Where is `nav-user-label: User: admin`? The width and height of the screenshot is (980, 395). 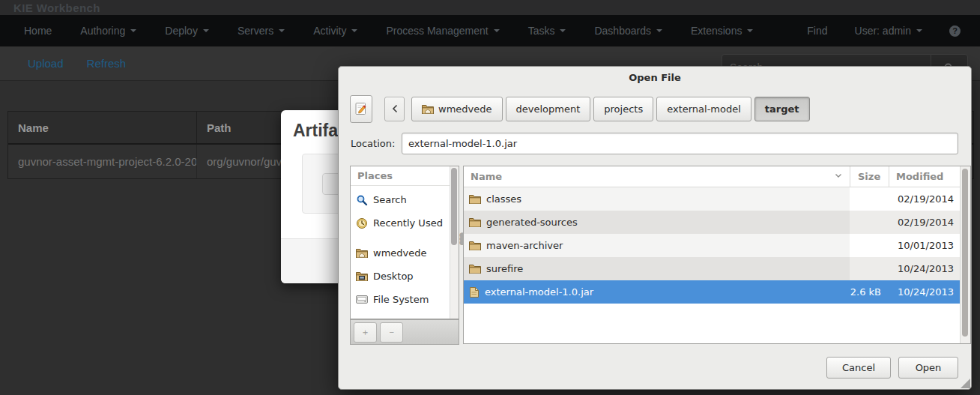 nav-user-label: User: admin is located at coordinates (883, 31).